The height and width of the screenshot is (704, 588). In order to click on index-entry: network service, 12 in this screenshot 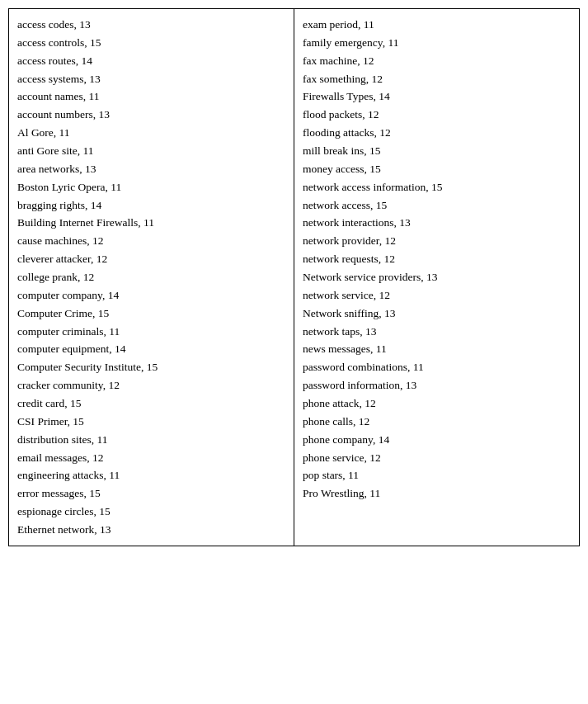, I will do `click(437, 295)`.